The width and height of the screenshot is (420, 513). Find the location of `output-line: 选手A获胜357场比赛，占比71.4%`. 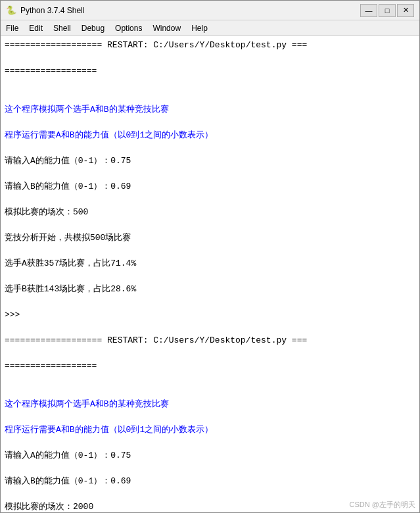

output-line: 选手A获胜357场比赛，占比71.4% is located at coordinates (210, 264).